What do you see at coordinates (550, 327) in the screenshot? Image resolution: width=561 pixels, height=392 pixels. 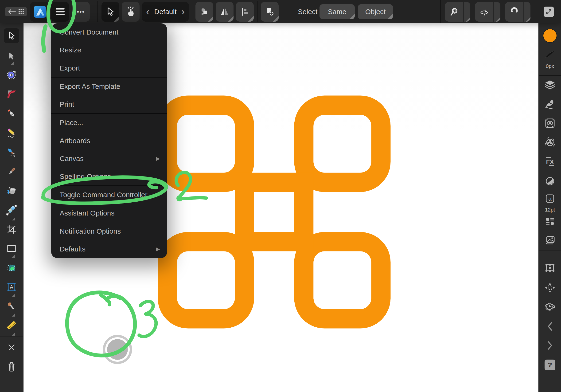 I see `collapse-left-button` at bounding box center [550, 327].